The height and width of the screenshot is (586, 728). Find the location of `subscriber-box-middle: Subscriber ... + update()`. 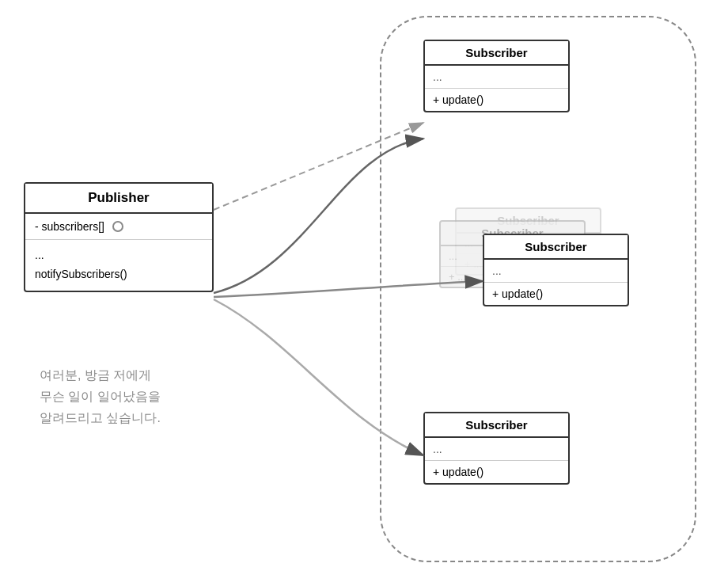

subscriber-box-middle: Subscriber ... + update() is located at coordinates (555, 270).